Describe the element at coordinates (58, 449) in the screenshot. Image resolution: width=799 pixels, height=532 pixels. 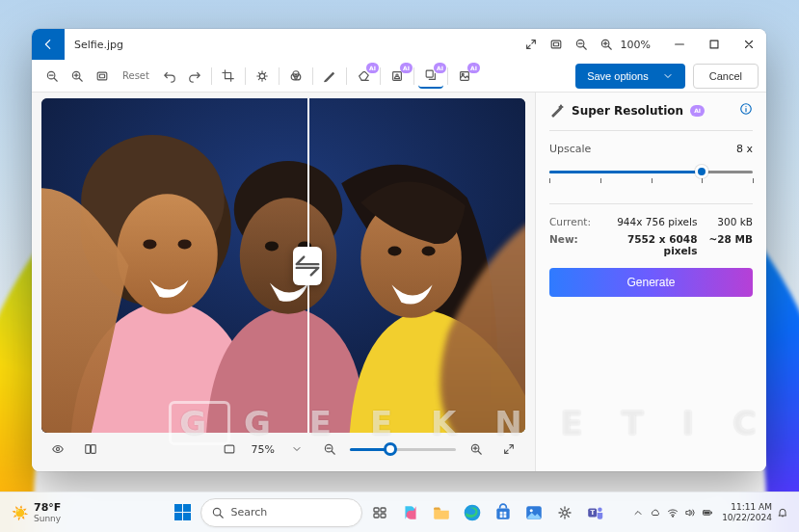
I see `view-visibility-icon` at that location.